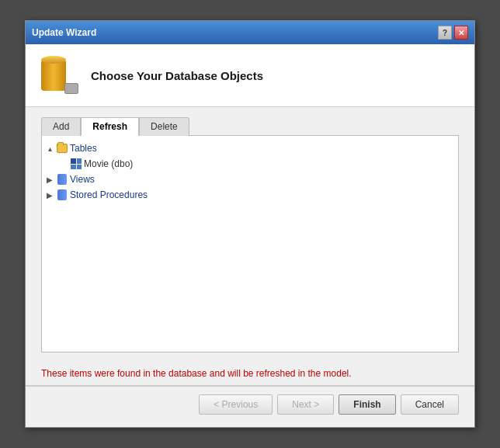  What do you see at coordinates (250, 148) in the screenshot?
I see `tree-item-tables: ▴ Tables` at bounding box center [250, 148].